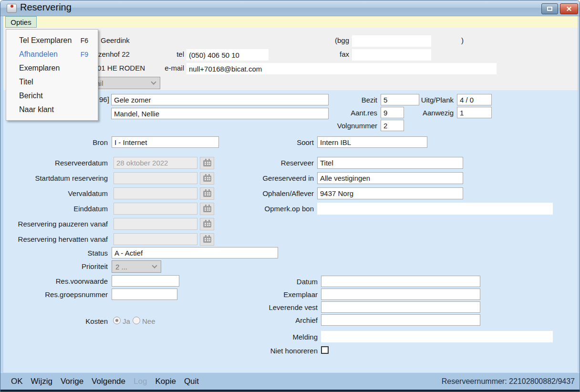  I want to click on datum-input, so click(401, 281).